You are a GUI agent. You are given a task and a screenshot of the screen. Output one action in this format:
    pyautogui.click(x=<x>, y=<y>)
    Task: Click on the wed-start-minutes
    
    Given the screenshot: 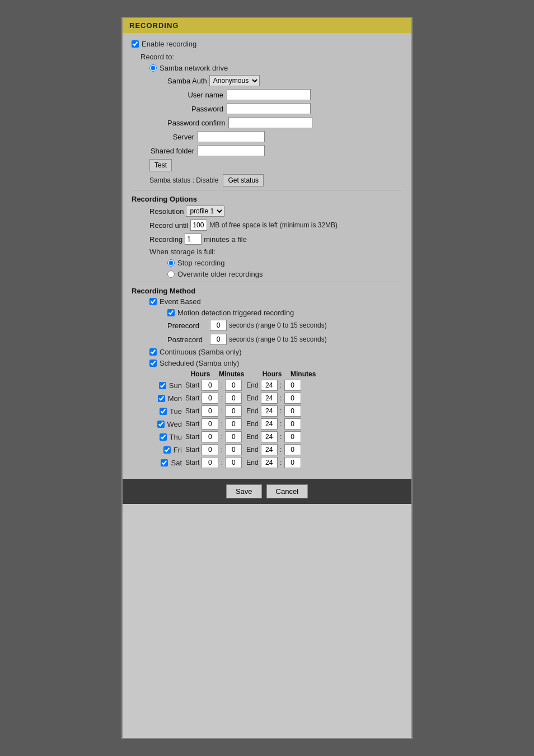 What is the action you would take?
    pyautogui.click(x=233, y=424)
    